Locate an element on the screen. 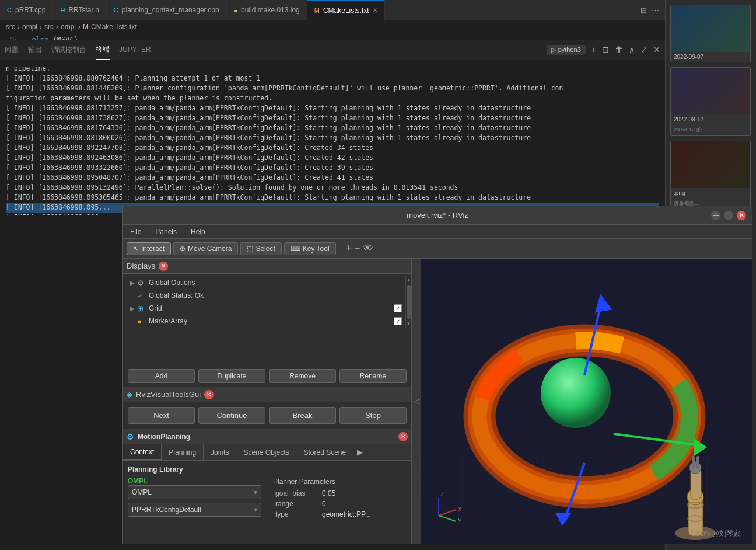  terminal-maximize-icon: ⤢ is located at coordinates (644, 50).